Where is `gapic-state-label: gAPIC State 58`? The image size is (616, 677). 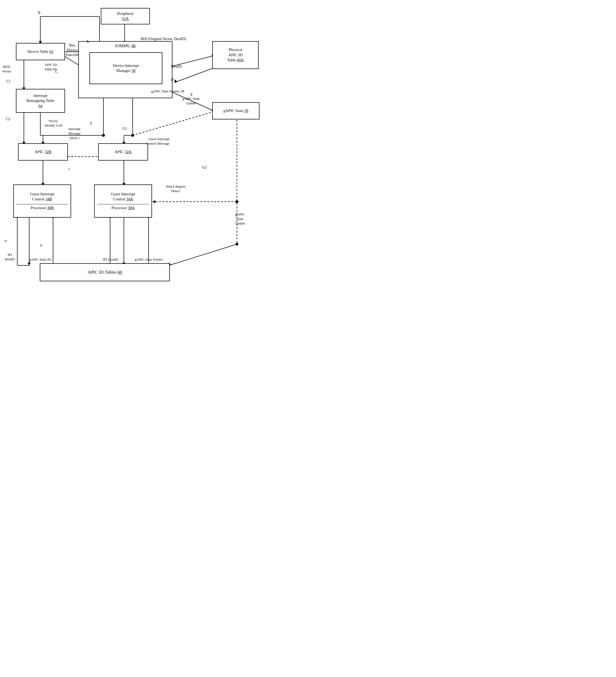
gapic-state-label: gAPIC State 58 is located at coordinates (236, 111).